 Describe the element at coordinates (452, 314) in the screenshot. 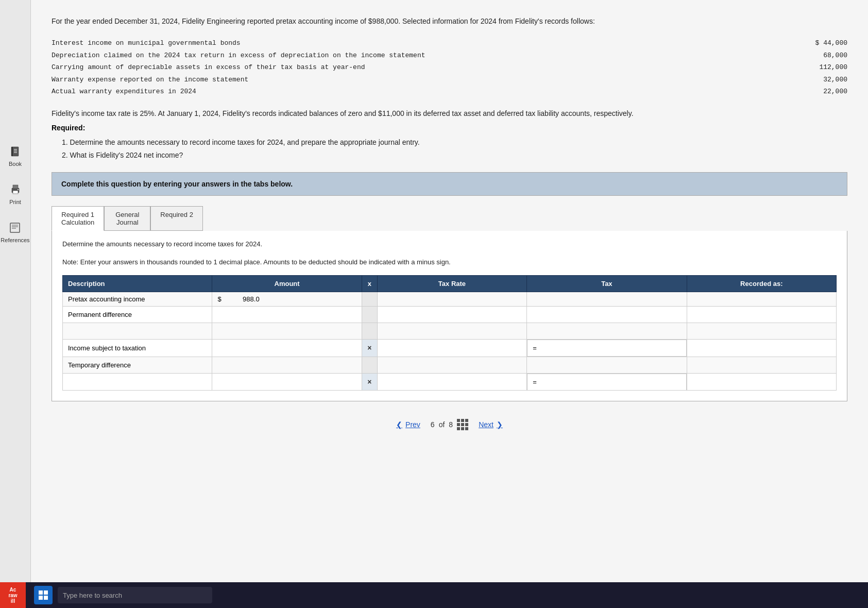

I see `row2-taxrate` at that location.